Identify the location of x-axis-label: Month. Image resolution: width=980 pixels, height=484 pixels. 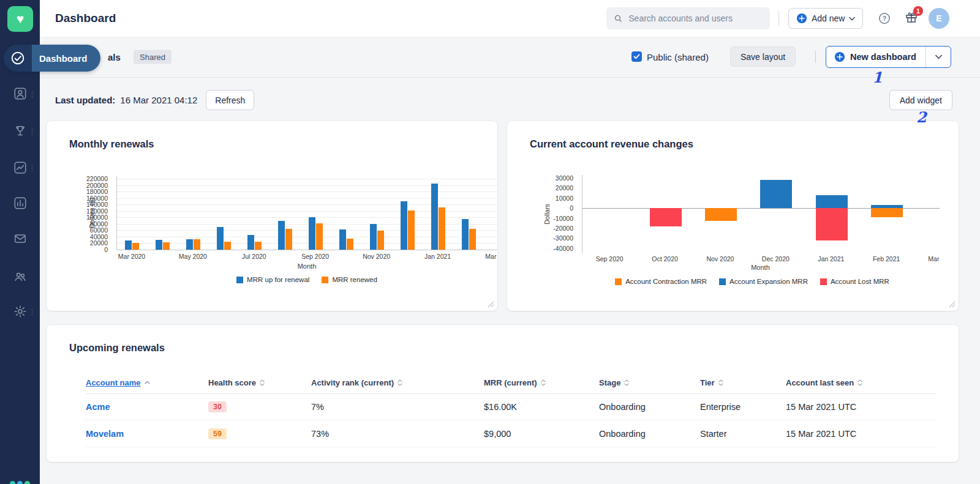
(307, 266).